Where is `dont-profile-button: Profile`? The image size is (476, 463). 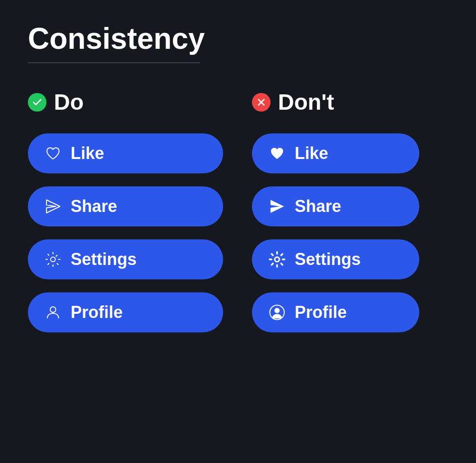 dont-profile-button: Profile is located at coordinates (336, 312).